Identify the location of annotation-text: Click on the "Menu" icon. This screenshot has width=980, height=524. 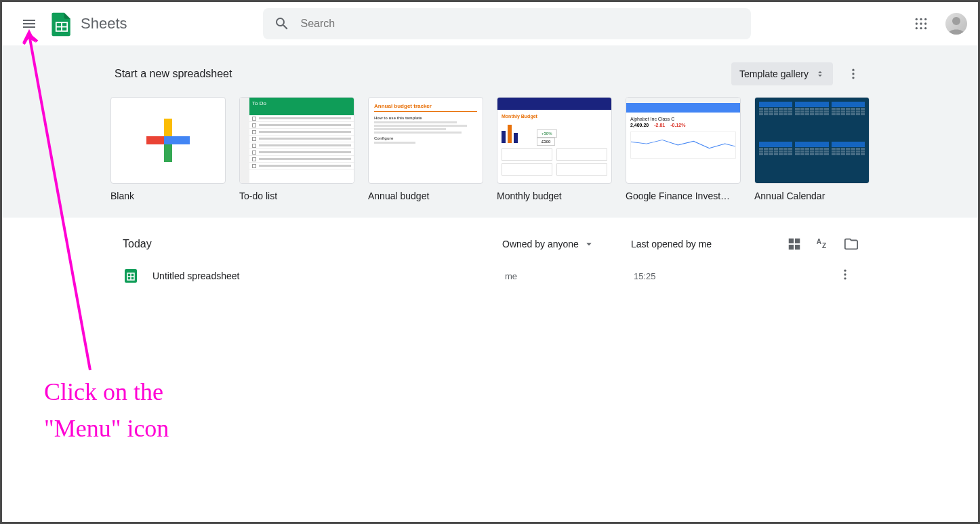
(106, 410).